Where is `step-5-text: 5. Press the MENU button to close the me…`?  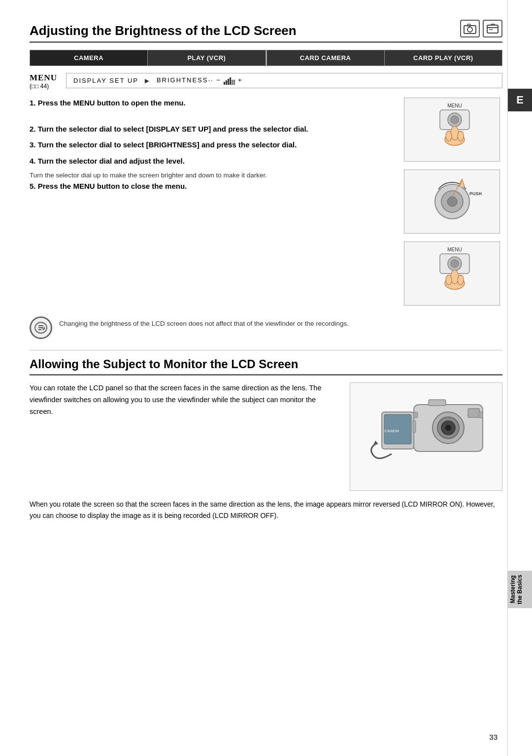 step-5-text: 5. Press the MENU button to close the me… is located at coordinates (108, 186).